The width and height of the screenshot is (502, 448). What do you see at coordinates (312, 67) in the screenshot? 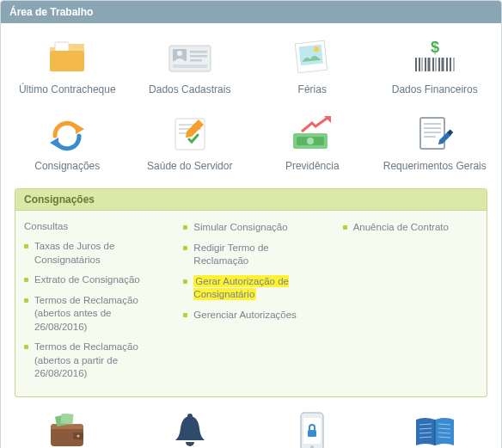
I see `tile-ferias: Férias` at bounding box center [312, 67].